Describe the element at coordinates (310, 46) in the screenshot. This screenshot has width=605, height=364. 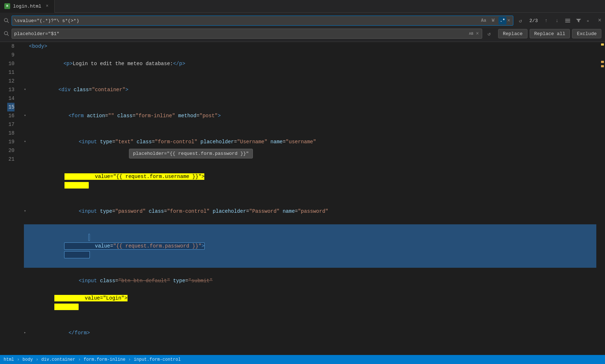
I see `code-line-8: <body>` at that location.